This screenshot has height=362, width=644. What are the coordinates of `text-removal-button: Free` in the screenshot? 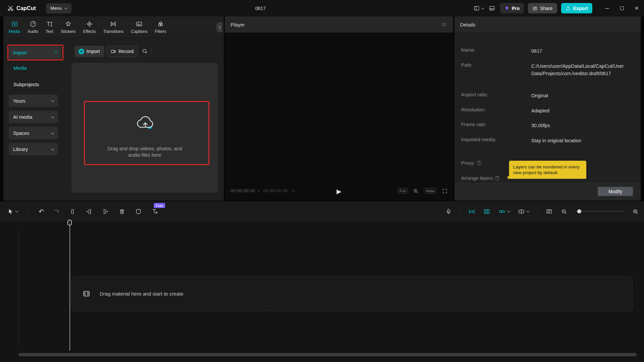 It's located at (155, 211).